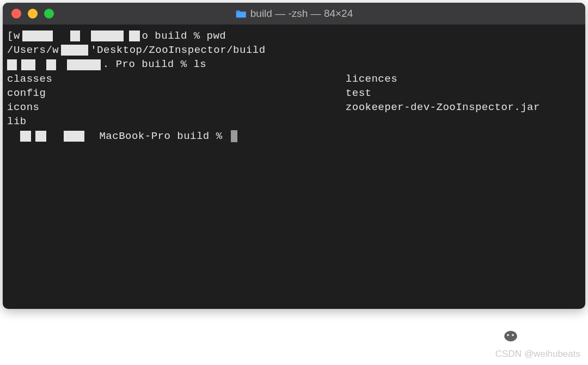  I want to click on ls-item: test, so click(463, 93).